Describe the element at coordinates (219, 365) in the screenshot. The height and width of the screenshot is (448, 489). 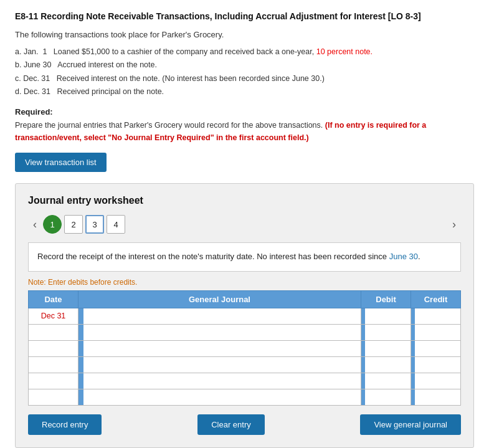
I see `row4-general-journal-input` at that location.